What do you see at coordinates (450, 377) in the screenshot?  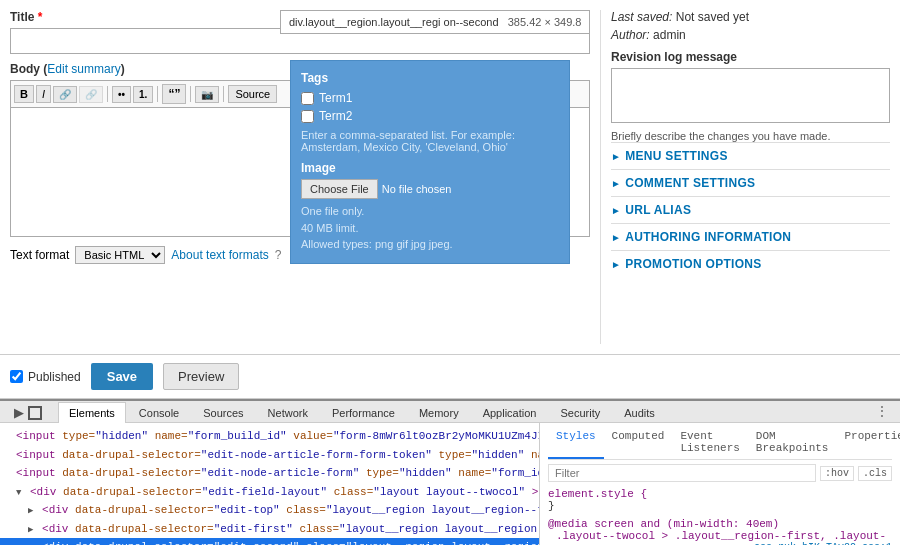 I see `actions-row: Published Save Preview` at bounding box center [450, 377].